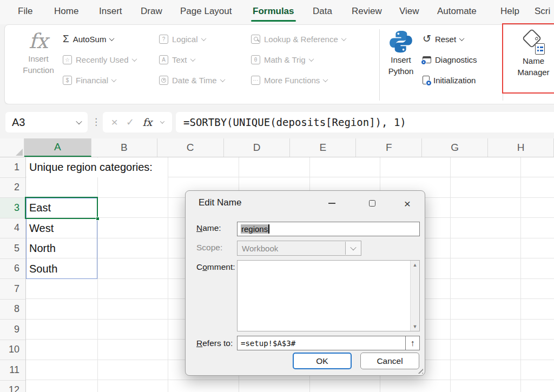 Image resolution: width=554 pixels, height=392 pixels. Describe the element at coordinates (97, 218) in the screenshot. I see `fill-handle` at that location.